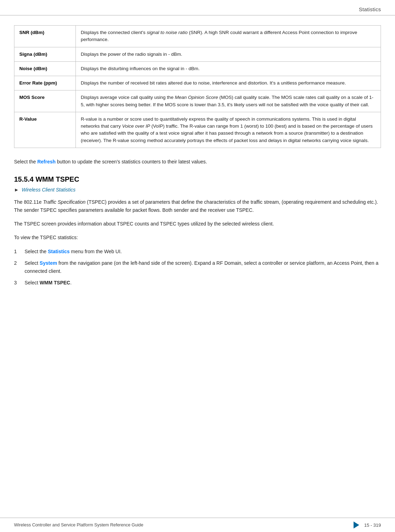 The width and height of the screenshot is (395, 532). Describe the element at coordinates (228, 54) in the screenshot. I see `table-desc-cell: Displays the power of the radio signals …` at that location.